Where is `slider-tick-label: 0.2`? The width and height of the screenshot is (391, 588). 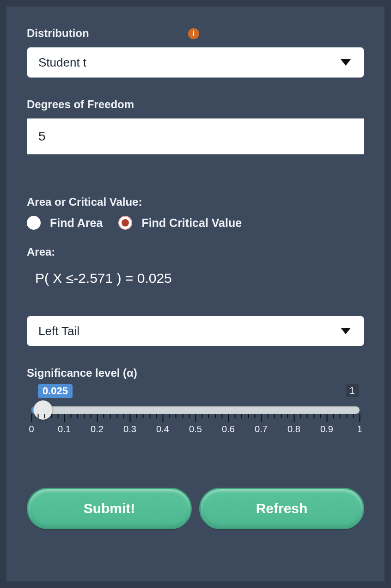 slider-tick-label: 0.2 is located at coordinates (97, 429).